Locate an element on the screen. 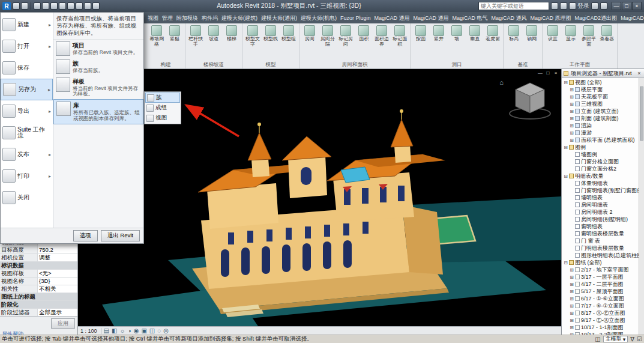 This screenshot has height=343, width=644. ribbon-button: 竖井 is located at coordinates (439, 37).